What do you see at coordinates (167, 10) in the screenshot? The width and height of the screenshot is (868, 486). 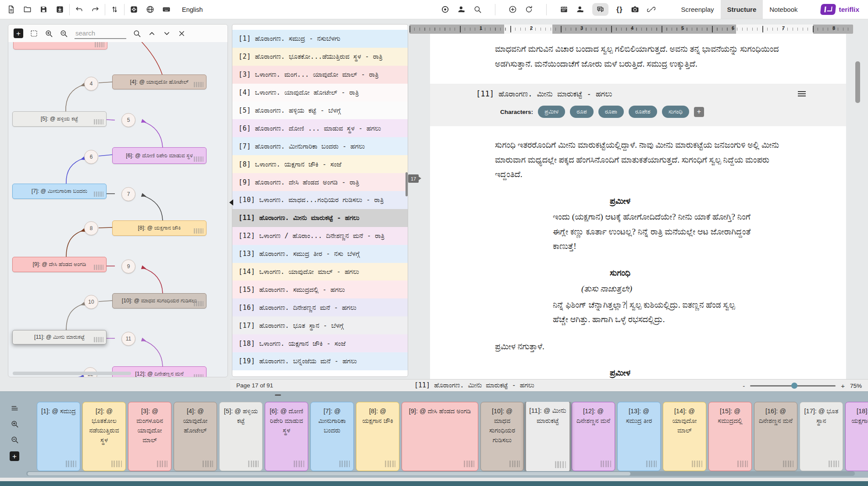 I see `keyboard-icon` at bounding box center [167, 10].